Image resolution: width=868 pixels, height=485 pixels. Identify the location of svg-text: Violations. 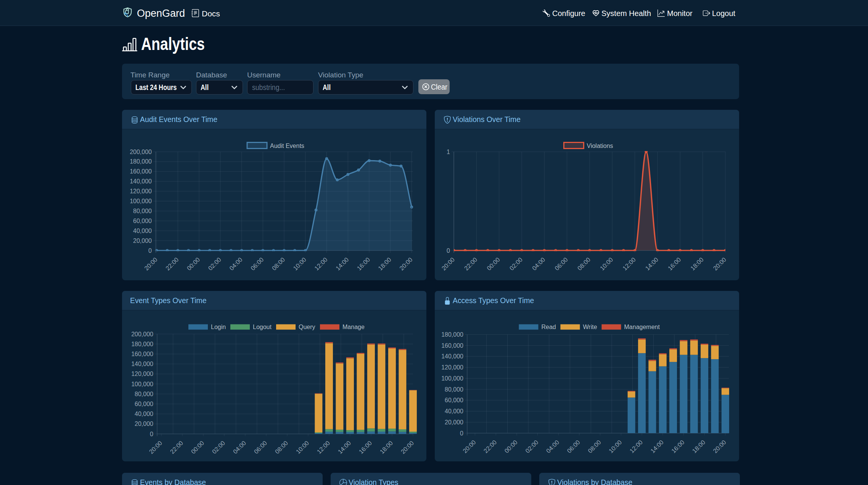
(600, 146).